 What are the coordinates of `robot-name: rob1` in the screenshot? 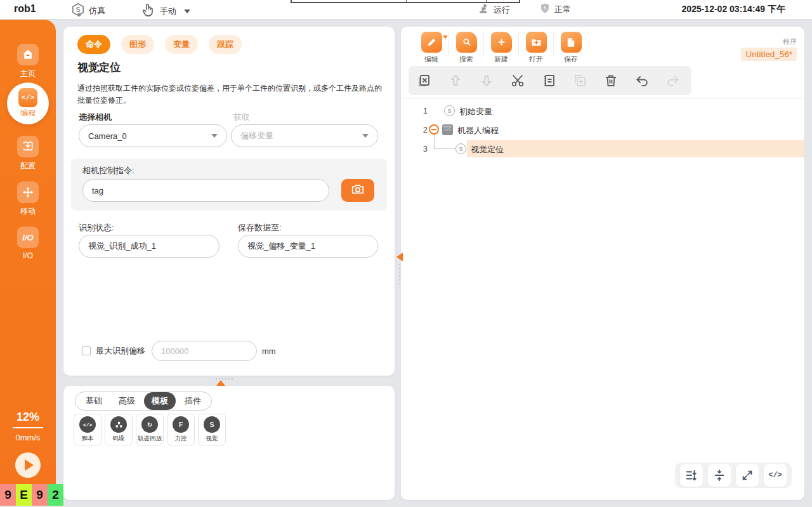 It's located at (25, 9).